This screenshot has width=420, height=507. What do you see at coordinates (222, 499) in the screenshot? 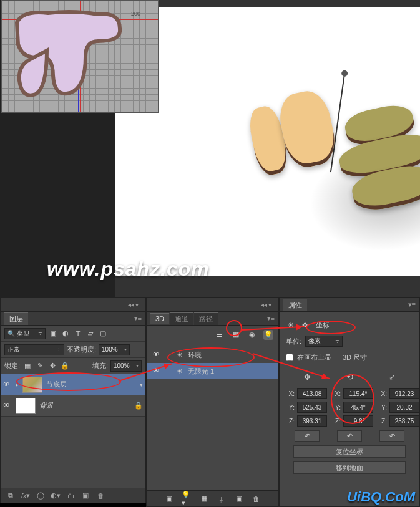
I see `ground-icon: ⏚` at bounding box center [222, 499].